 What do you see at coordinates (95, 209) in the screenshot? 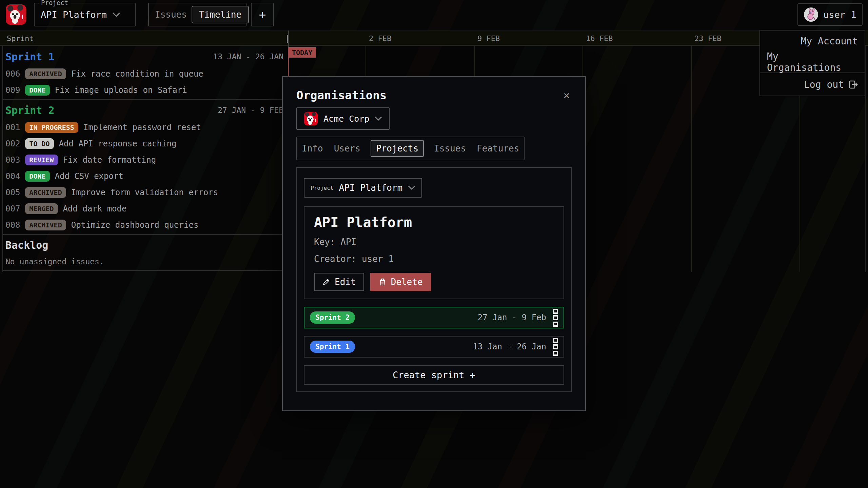
I see `issue-title: Add dark mode` at bounding box center [95, 209].